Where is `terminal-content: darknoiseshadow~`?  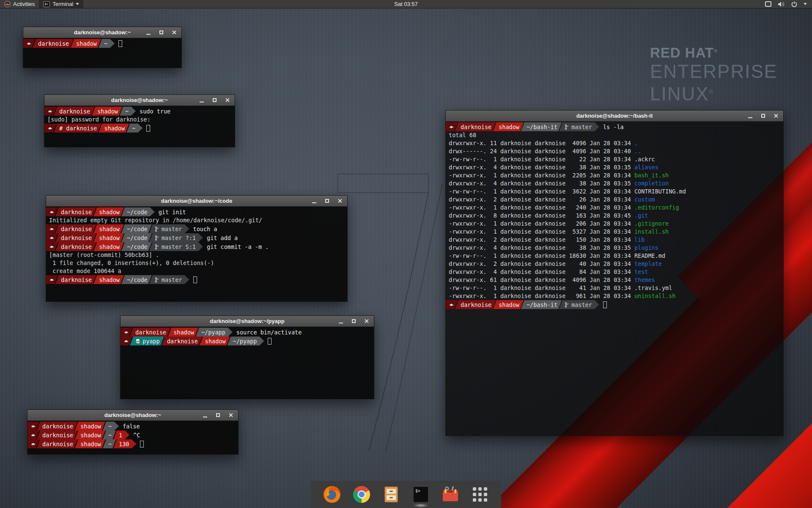 terminal-content: darknoiseshadow~ is located at coordinates (102, 53).